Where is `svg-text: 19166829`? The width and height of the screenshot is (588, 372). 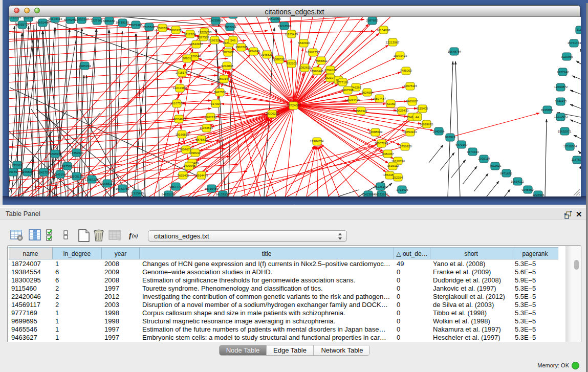 svg-text: 19166829 is located at coordinates (182, 135).